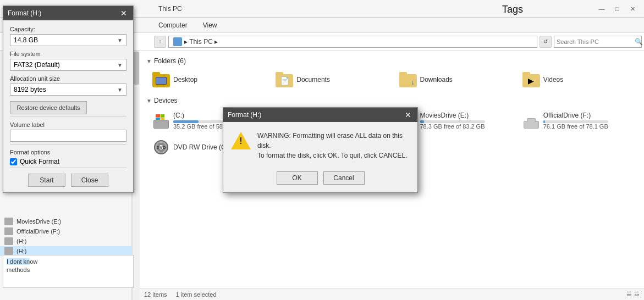 Image resolution: width=644 pixels, height=300 pixels. What do you see at coordinates (170, 61) in the screenshot?
I see `folders-section-title: Folders (6)` at bounding box center [170, 61].